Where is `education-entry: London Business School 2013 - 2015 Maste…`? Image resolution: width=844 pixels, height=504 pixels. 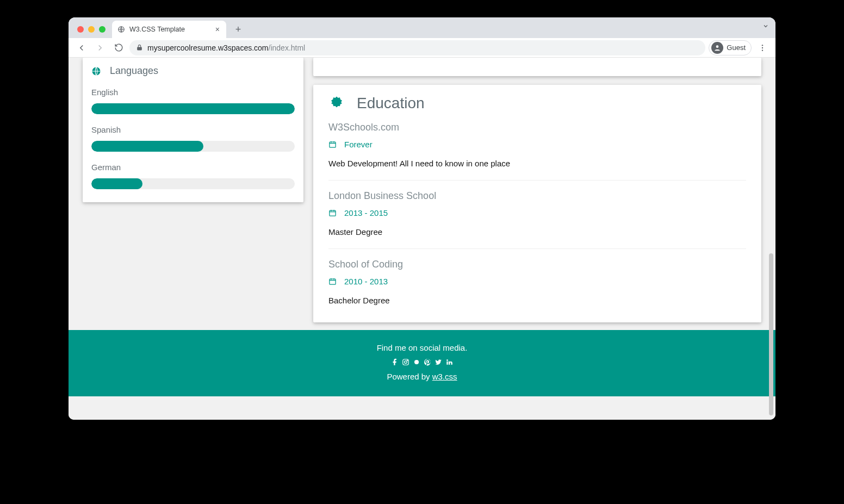 education-entry: London Business School 2013 - 2015 Maste… is located at coordinates (537, 215).